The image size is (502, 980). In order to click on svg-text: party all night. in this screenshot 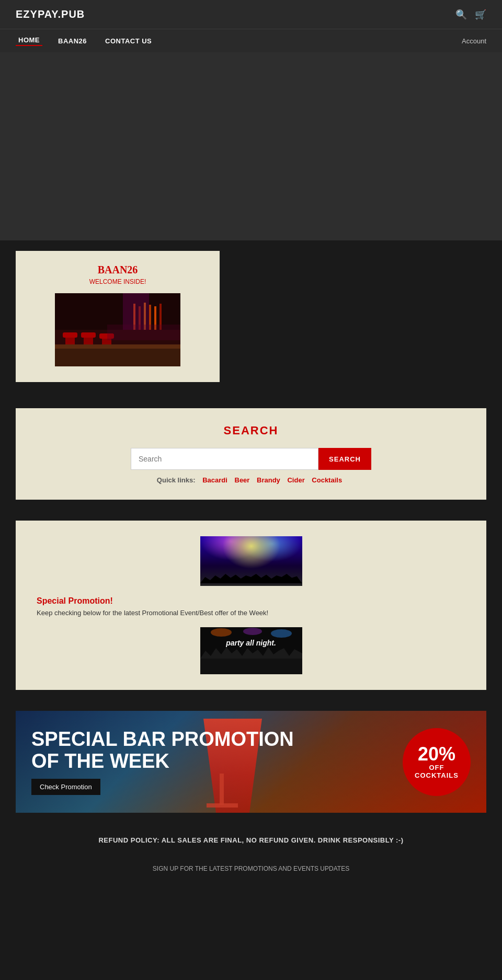, I will do `click(251, 643)`.